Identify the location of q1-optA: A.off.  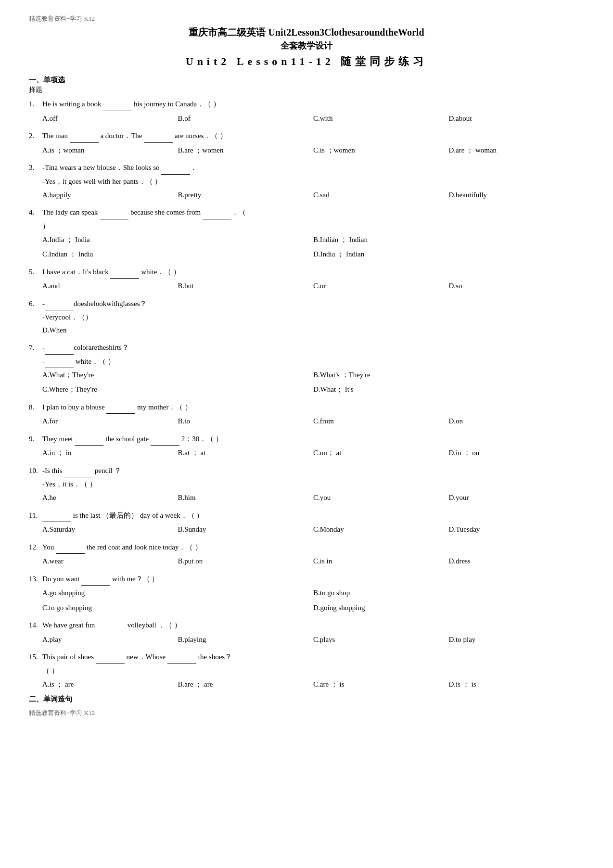
(110, 118).